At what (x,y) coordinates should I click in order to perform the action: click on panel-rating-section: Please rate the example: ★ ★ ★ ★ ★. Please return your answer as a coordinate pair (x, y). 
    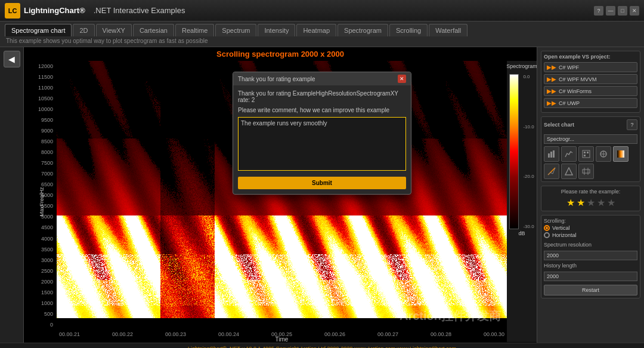
    Looking at the image, I should click on (590, 198).